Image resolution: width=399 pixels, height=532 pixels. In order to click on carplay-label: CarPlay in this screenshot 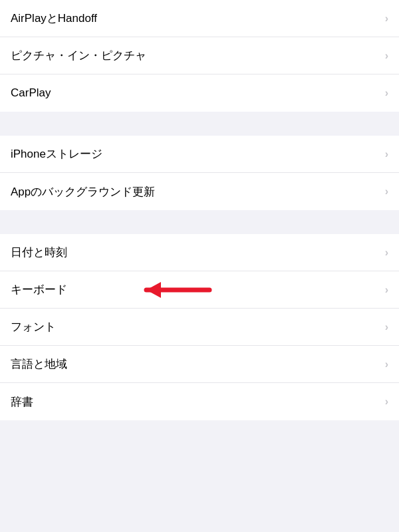, I will do `click(31, 93)`.